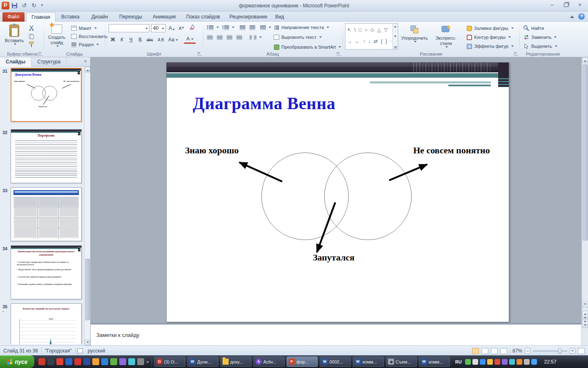 This screenshot has height=368, width=588. What do you see at coordinates (336, 335) in the screenshot?
I see `notes-pane: Заметки к слайду` at bounding box center [336, 335].